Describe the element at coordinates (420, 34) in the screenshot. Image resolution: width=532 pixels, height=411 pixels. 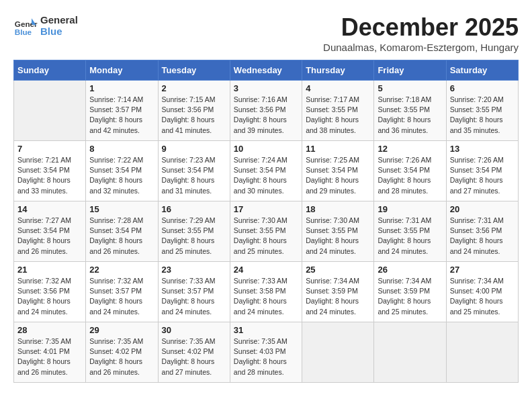
I see `title-area: December 2025 Dunaalmas, Komarom-Eszterg…` at that location.